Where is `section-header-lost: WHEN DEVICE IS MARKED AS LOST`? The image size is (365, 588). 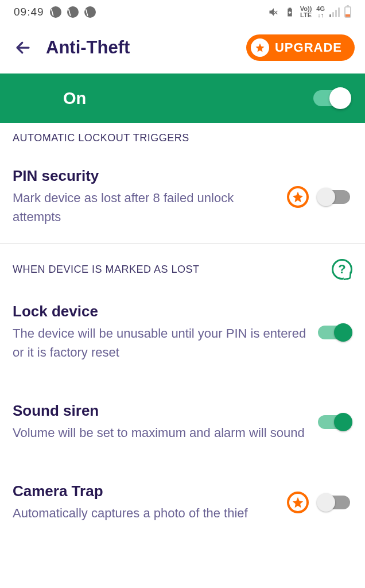 section-header-lost: WHEN DEVICE IS MARKED AS LOST is located at coordinates (106, 270).